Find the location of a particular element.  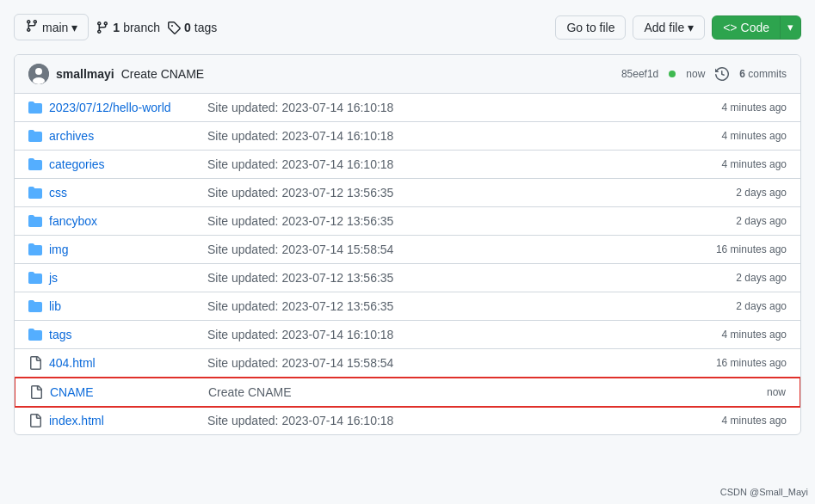

chevron-down-icon: ▾ is located at coordinates (74, 28).